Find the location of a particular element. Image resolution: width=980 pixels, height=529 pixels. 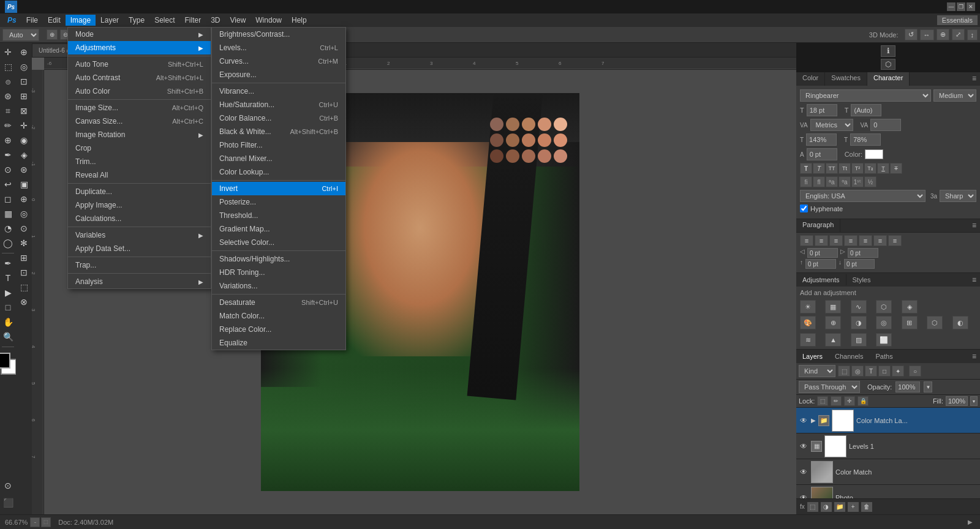

tab-layers: Layers is located at coordinates (812, 356).